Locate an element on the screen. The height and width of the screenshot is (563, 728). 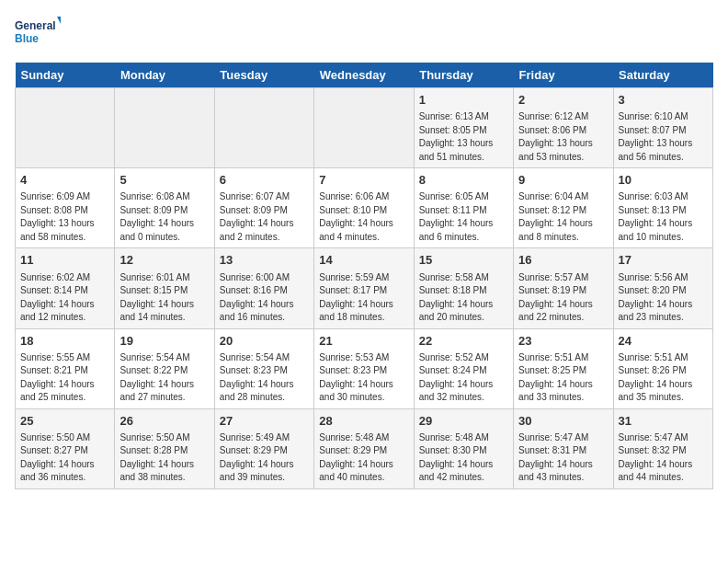
calendar-cell: 6Sunrise: 6:07 AM Sunset: 8:09 PM Daylig… is located at coordinates (264, 208).